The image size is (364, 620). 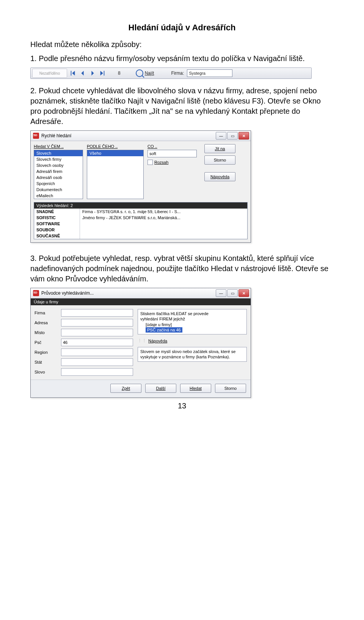 I want to click on titlebar: Průvodce vyhledáváním... — ▭ ✕, so click(x=141, y=294).